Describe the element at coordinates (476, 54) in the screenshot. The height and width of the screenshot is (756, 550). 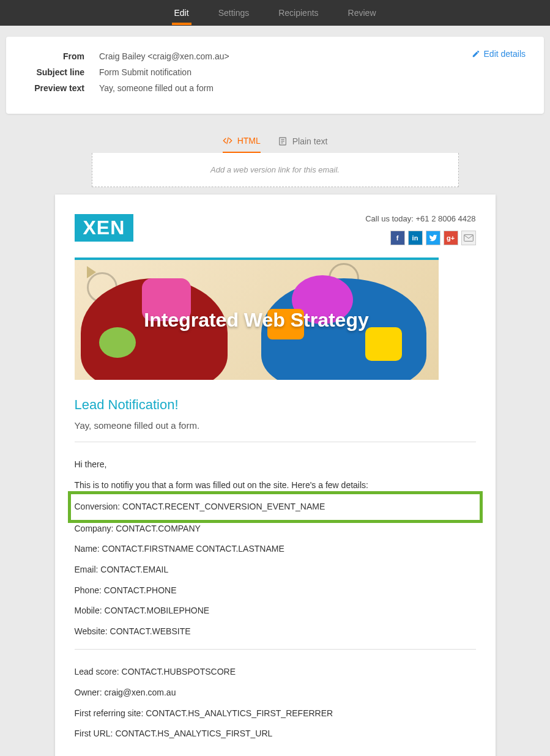
I see `pencil-icon` at that location.